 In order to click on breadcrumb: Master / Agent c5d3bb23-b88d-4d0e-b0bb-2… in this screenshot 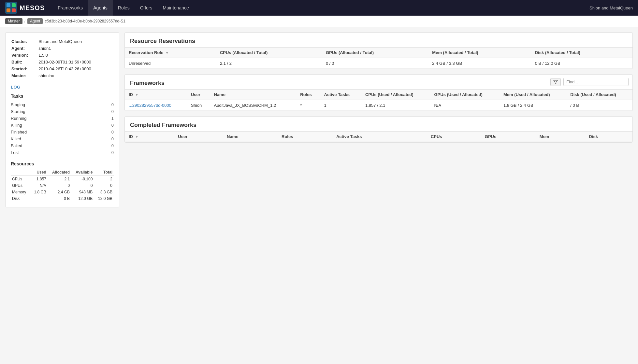, I will do `click(319, 21)`.